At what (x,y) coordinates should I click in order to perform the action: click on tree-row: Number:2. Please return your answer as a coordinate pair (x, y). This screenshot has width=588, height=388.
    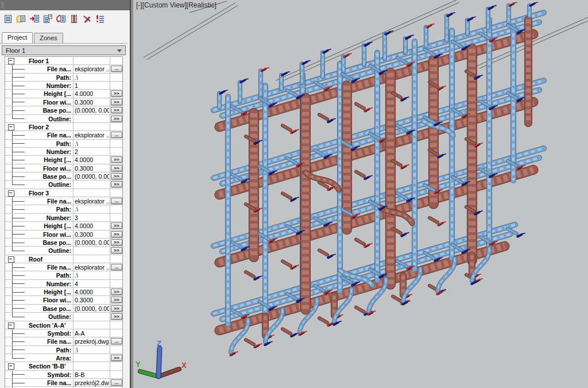
    Looking at the image, I should click on (64, 152).